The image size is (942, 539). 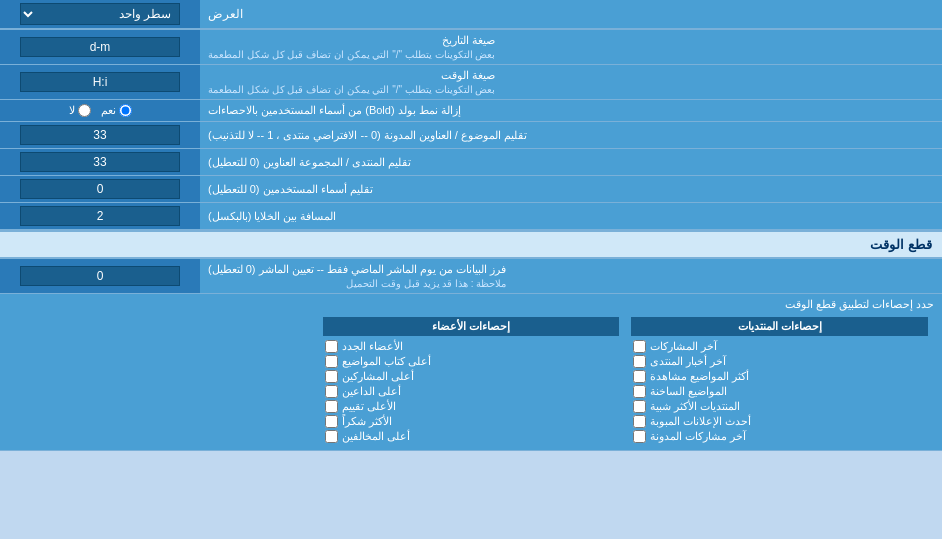 I want to click on new-members-checkbox, so click(x=332, y=346).